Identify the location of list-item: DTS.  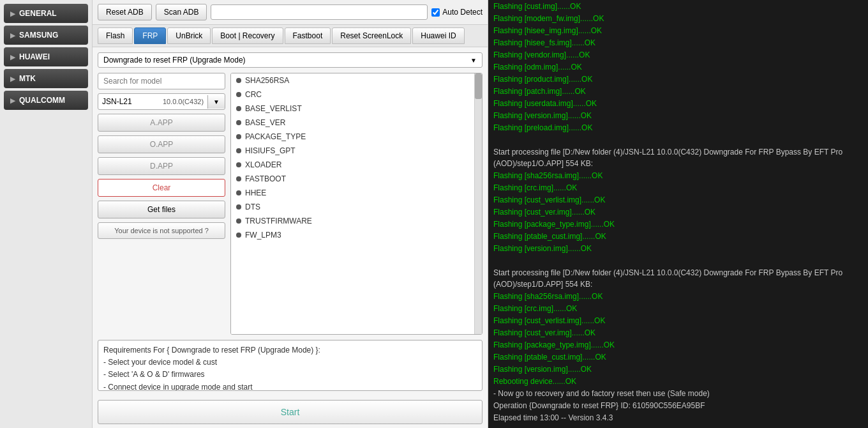
(352, 207).